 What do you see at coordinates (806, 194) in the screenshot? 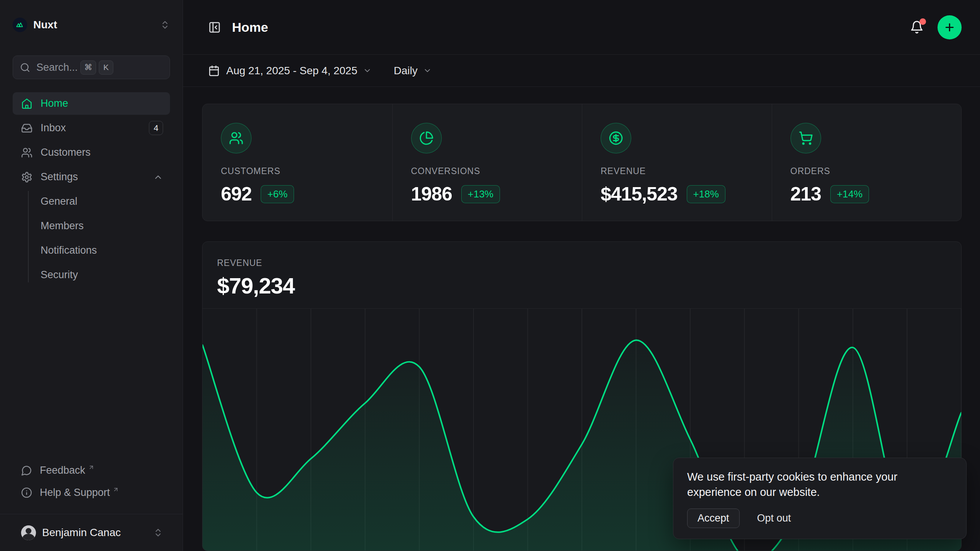
I see `stat-value: 213` at bounding box center [806, 194].